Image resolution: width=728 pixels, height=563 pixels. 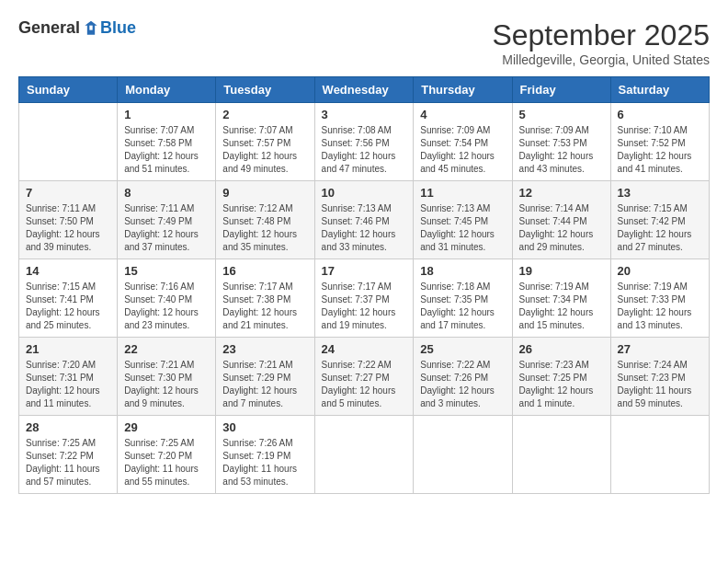 What do you see at coordinates (660, 377) in the screenshot?
I see `calendar-cell: 27Sunrise: 7:24 AMSunset: 7:23 PMDayligh…` at bounding box center [660, 377].